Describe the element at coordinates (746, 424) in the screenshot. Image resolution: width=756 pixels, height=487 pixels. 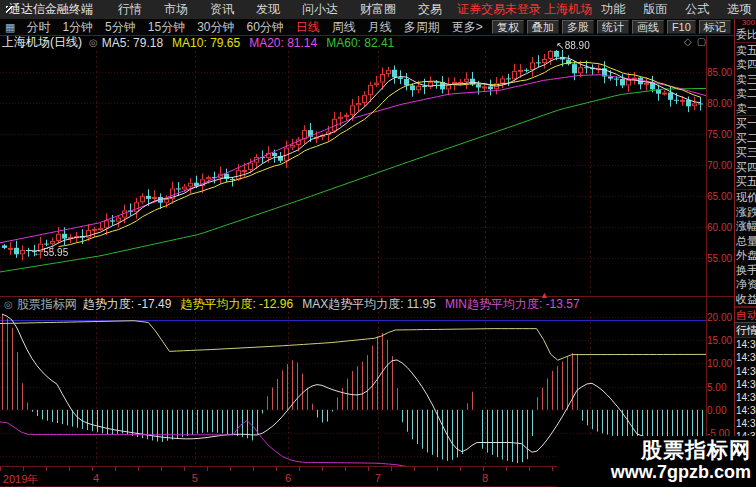
I see `tick-time-row: 14:31` at that location.